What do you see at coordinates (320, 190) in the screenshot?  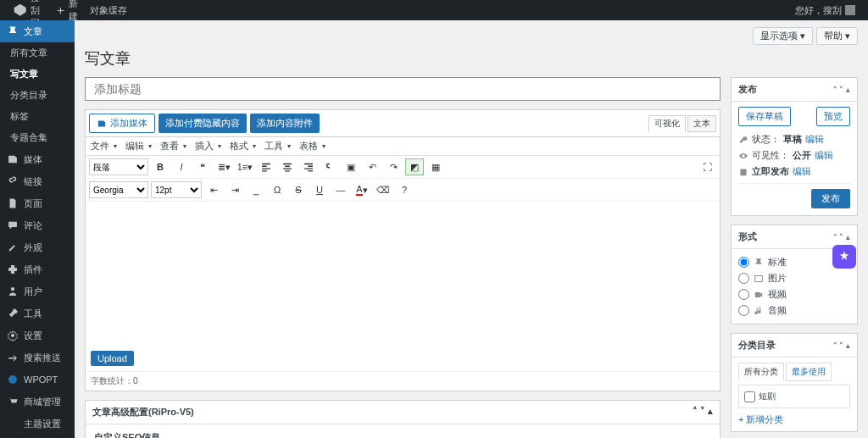 I see `underline-button: U` at bounding box center [320, 190].